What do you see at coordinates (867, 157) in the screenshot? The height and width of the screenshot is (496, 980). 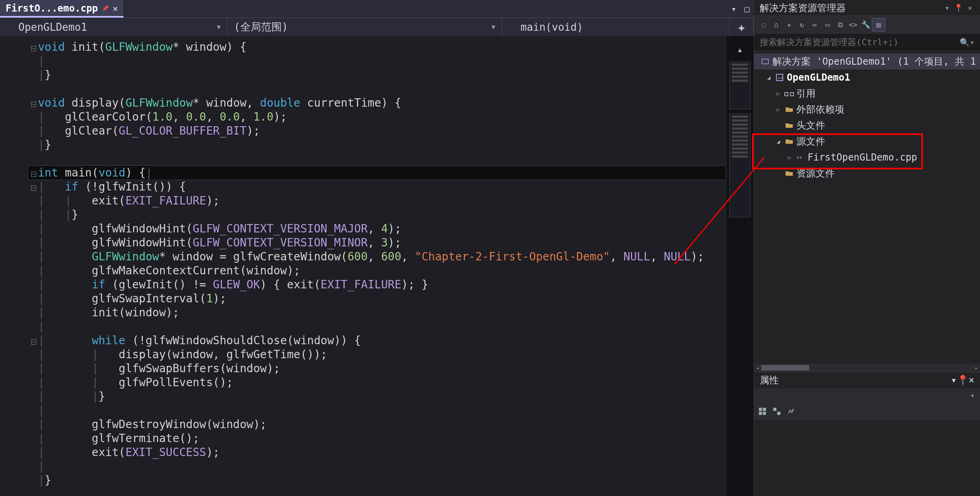 I see `source-file-node: ▷ ++ FirstOpenGLDemo.cpp` at bounding box center [867, 157].